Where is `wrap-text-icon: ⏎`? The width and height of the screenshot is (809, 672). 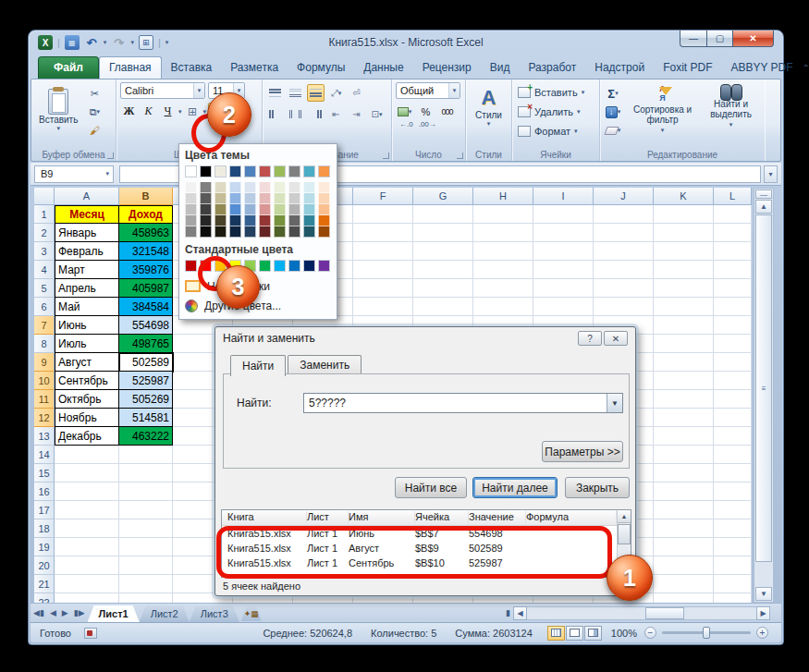
wrap-text-icon: ⏎ is located at coordinates (357, 92).